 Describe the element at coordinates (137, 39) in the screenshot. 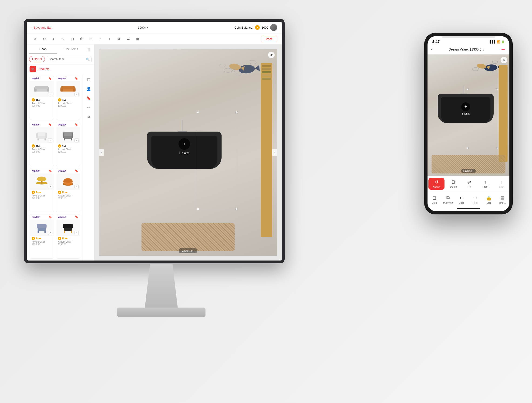

I see `grid-button: ⊞` at that location.